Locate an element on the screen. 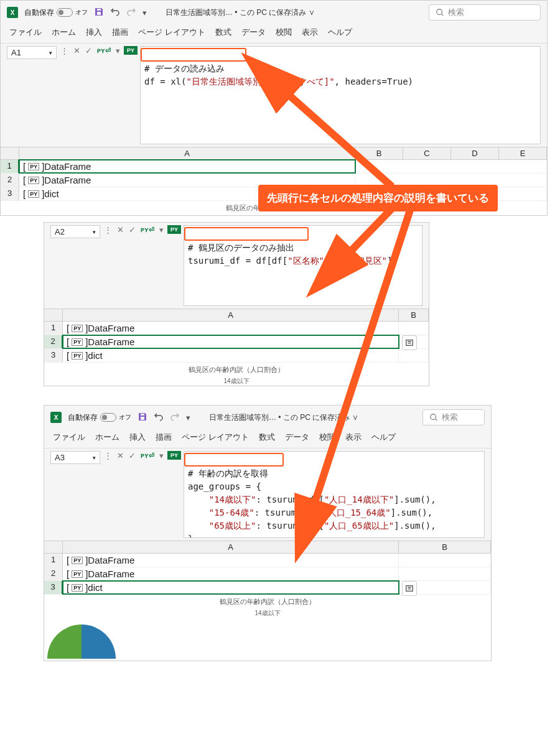 The height and width of the screenshot is (729, 560). chart-title: 鶴見区の年齢内訳（人口割合） is located at coordinates (268, 602).